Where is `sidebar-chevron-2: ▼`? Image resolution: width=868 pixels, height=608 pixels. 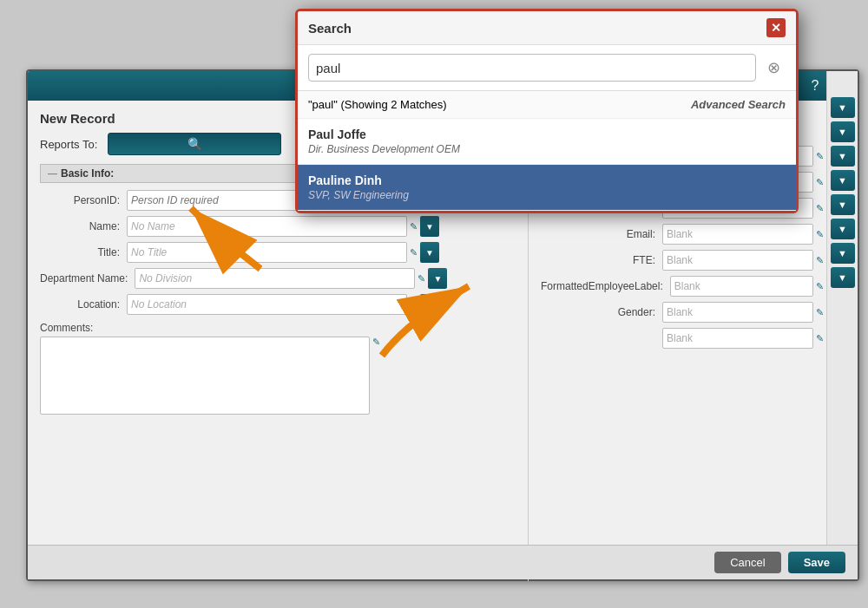
sidebar-chevron-2: ▼ is located at coordinates (843, 132).